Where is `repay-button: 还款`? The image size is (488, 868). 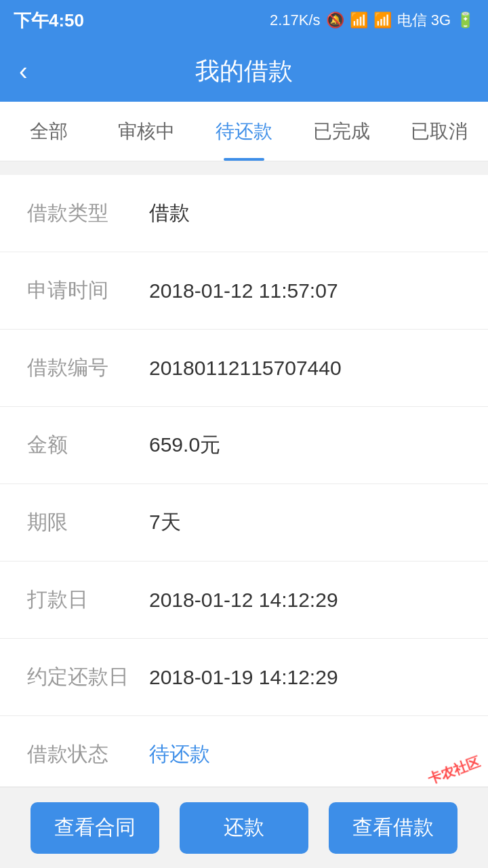 repay-button: 还款 is located at coordinates (244, 828).